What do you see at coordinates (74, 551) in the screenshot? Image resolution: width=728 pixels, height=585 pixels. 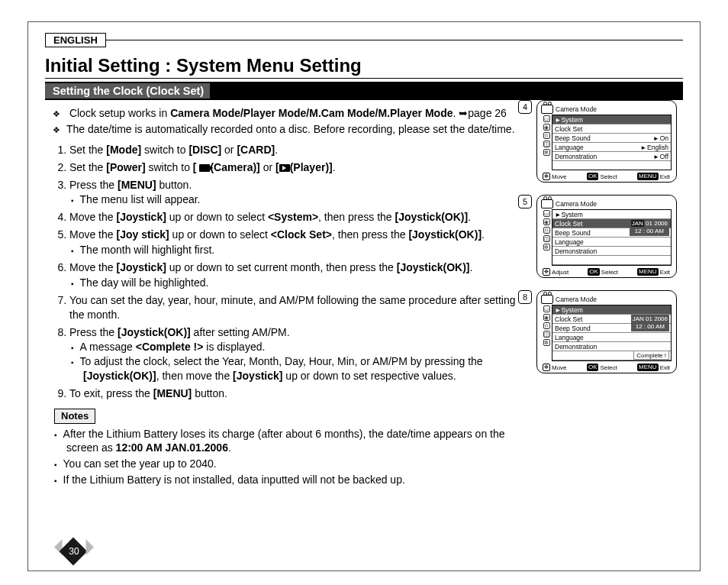 I see `page-number-ornament: 30` at bounding box center [74, 551].